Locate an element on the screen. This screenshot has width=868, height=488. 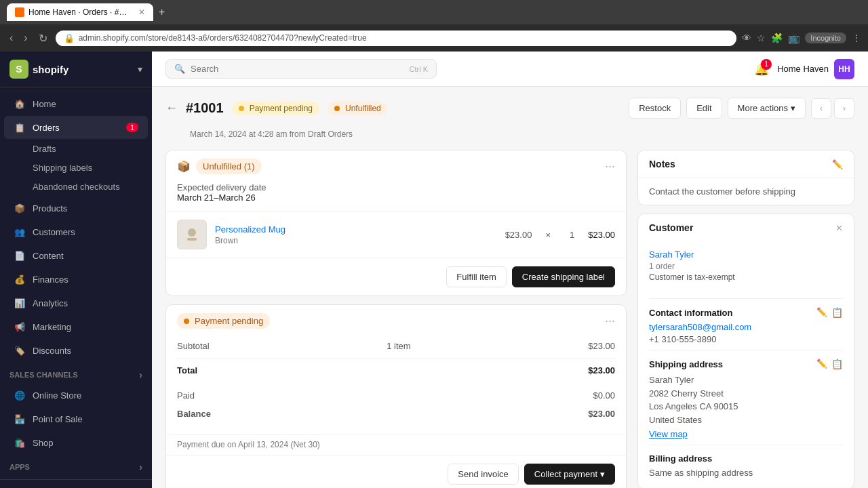
notes-title: Notes is located at coordinates (662, 164).